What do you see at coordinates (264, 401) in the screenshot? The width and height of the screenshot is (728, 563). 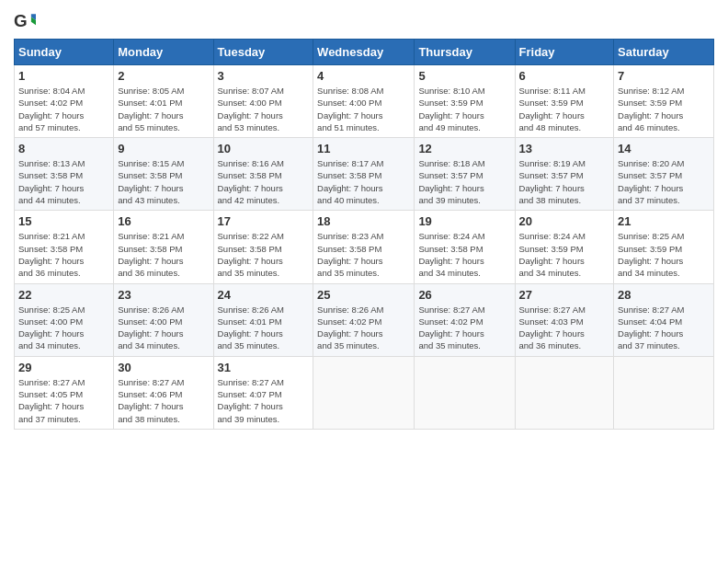 I see `day-info: Sunrise: 8:27 AMSunset: 4:07 PMDaylight:…` at bounding box center [264, 401].